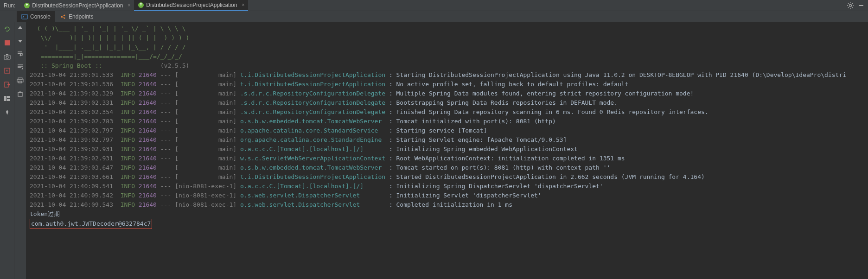 The height and width of the screenshot is (279, 868). Describe the element at coordinates (20, 151) in the screenshot. I see `console-toolbar` at that location.